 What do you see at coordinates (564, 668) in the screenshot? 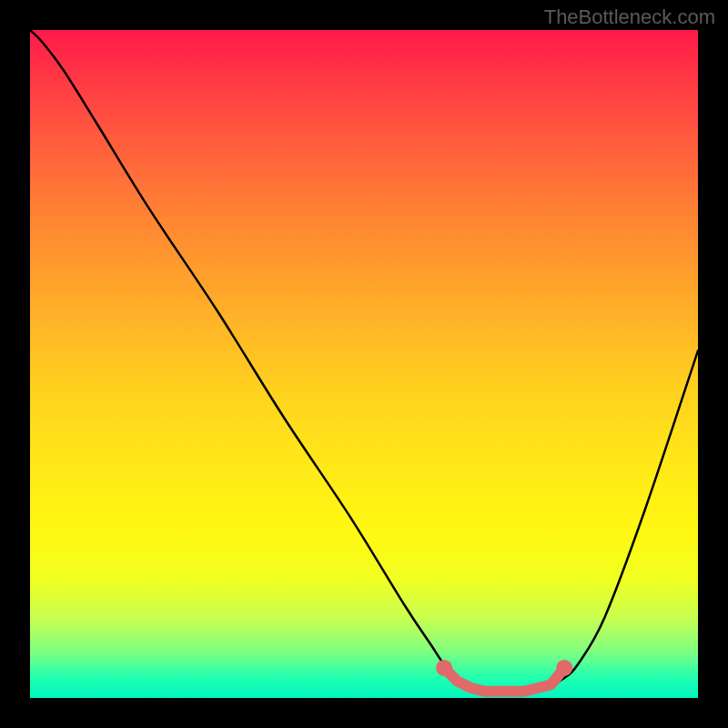
I see `optimal-range-end-dot` at bounding box center [564, 668].